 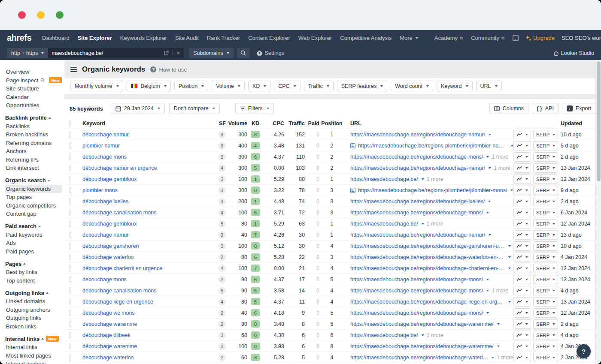 What do you see at coordinates (146, 123) in the screenshot?
I see `col-keyword: Keyword` at bounding box center [146, 123].